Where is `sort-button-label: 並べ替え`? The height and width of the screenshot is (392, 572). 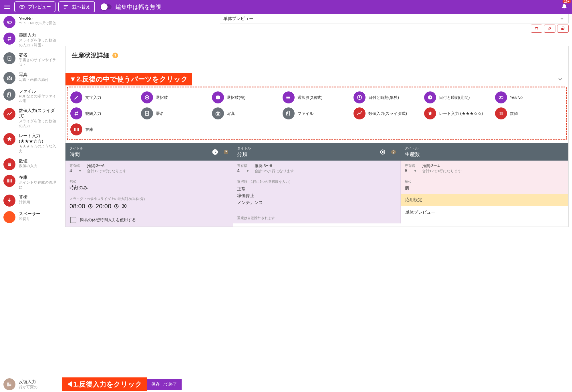 sort-button-label: 並べ替え is located at coordinates (81, 7).